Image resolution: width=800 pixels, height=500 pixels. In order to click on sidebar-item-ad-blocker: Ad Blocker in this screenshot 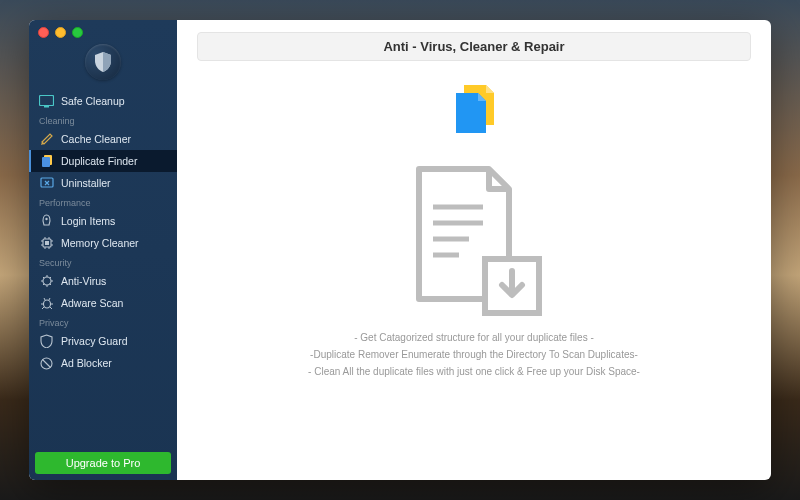, I will do `click(103, 363)`.